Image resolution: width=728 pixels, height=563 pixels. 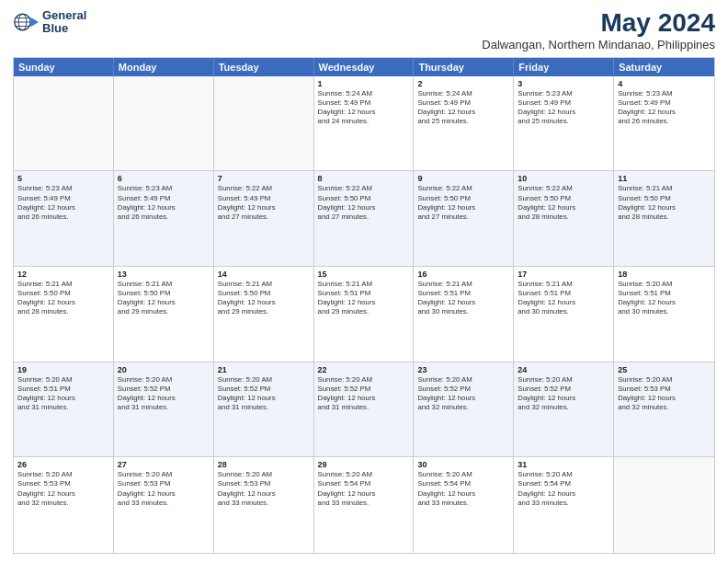 I want to click on cell-day-number: 10, so click(x=563, y=178).